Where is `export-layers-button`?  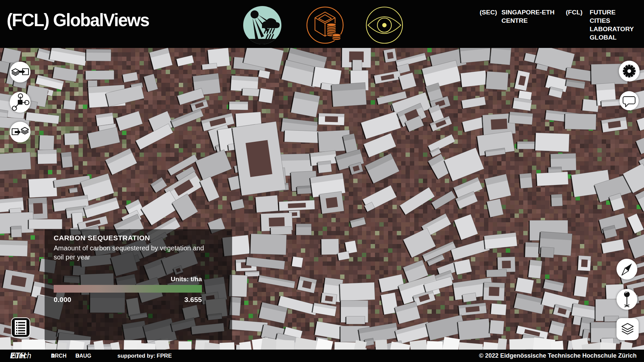 export-layers-button is located at coordinates (20, 72).